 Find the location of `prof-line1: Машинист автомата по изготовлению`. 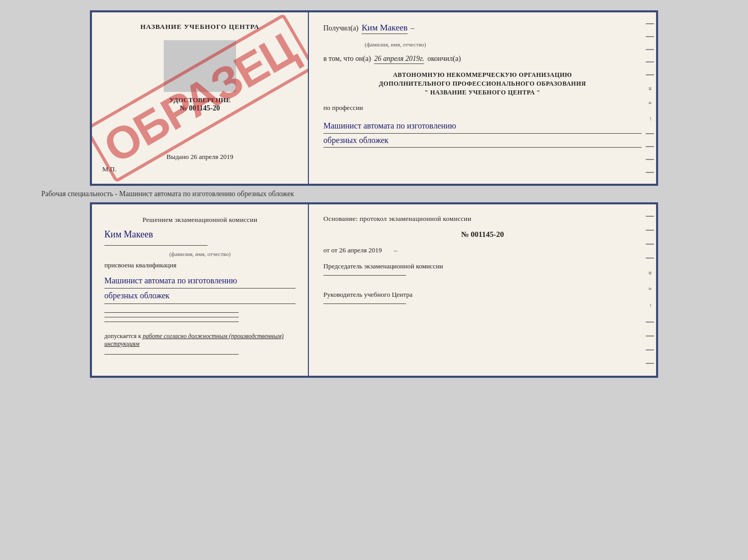

prof-line1: Машинист автомата по изготовлению is located at coordinates (482, 126).